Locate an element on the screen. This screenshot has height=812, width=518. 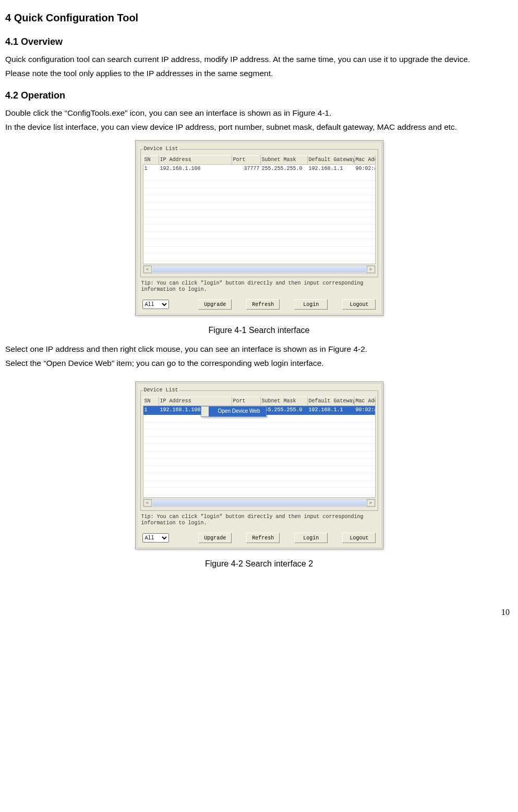
subsection-heading-overview: 4.1 Overview is located at coordinates (259, 42).